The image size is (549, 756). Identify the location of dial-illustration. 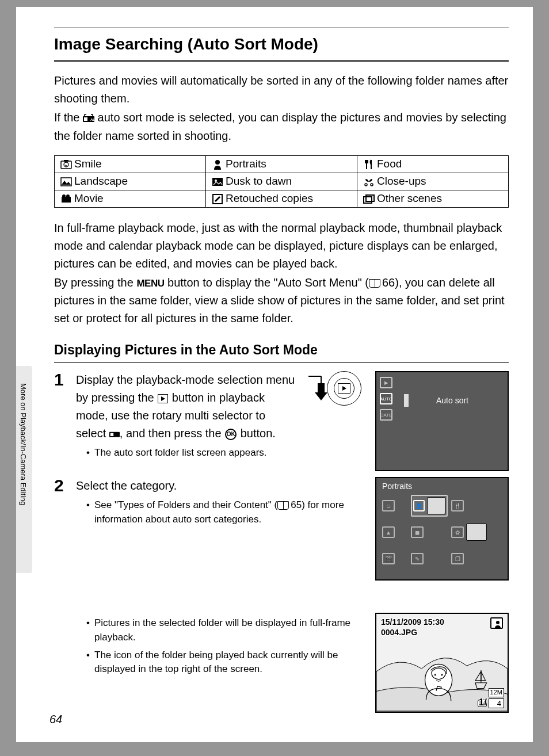
(333, 388).